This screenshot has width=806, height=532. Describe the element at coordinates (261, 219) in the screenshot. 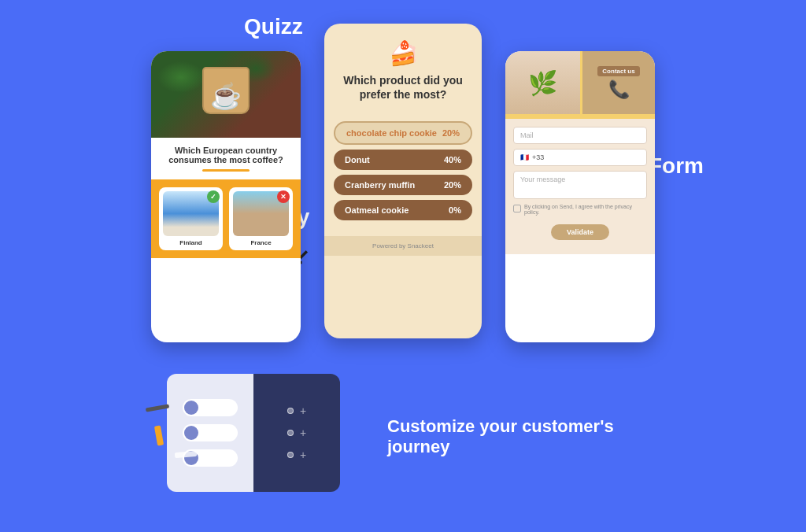

I see `quiz-option-france: ✕ France` at that location.